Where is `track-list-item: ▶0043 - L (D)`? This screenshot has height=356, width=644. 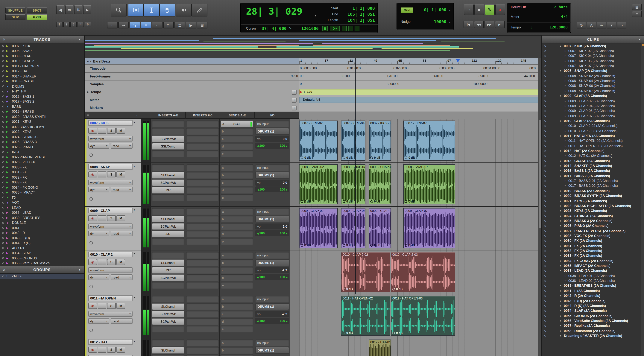 track-list-item: ▶0043 - L (D) is located at coordinates (42, 238).